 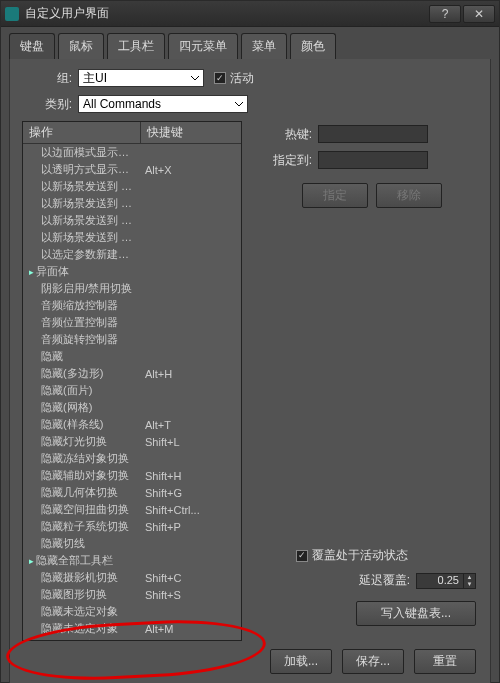 I want to click on list-item: 隐藏, so click(x=132, y=356).